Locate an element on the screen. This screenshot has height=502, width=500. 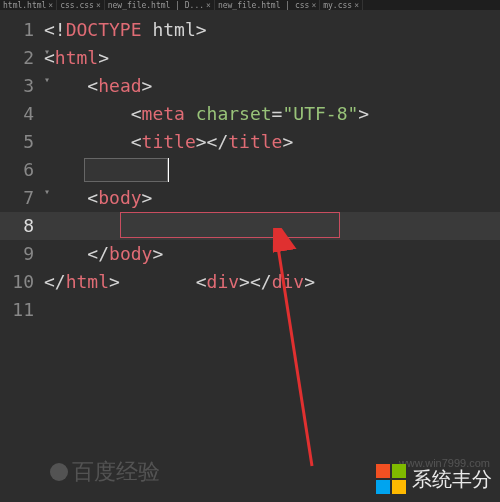
tab-4: my.css× is located at coordinates (342, 5).